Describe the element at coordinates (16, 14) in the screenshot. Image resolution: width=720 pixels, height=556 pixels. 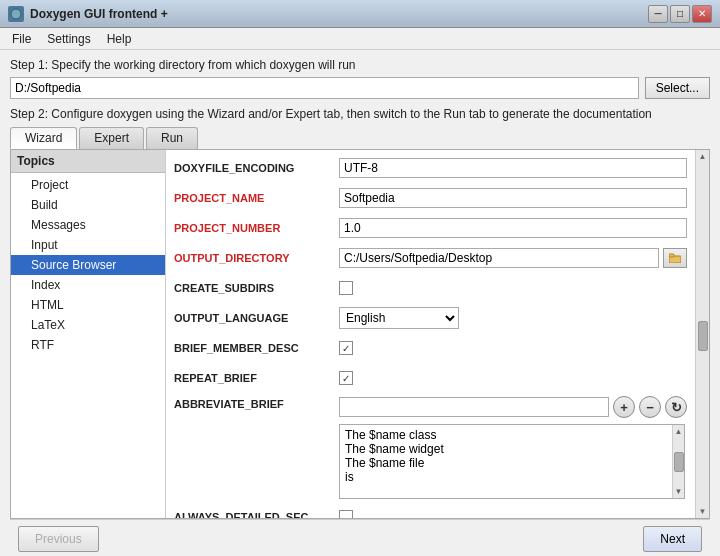
I see `app-icon` at that location.